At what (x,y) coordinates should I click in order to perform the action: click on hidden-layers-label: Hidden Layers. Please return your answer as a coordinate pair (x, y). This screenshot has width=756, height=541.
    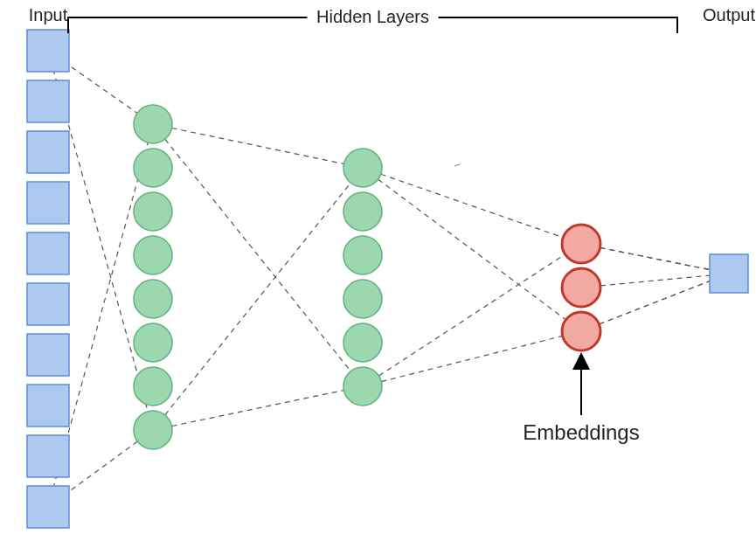
    Looking at the image, I should click on (372, 17).